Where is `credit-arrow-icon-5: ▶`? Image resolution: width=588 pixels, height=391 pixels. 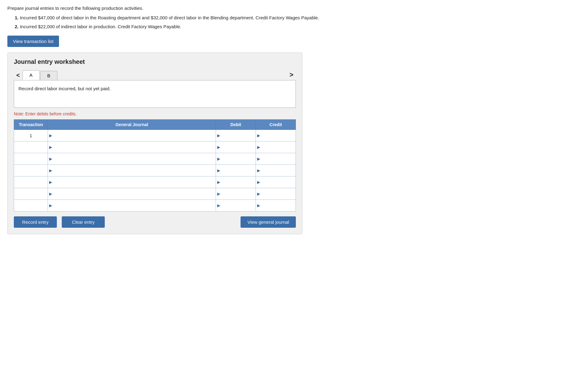
credit-arrow-icon-5: ▶ is located at coordinates (259, 194).